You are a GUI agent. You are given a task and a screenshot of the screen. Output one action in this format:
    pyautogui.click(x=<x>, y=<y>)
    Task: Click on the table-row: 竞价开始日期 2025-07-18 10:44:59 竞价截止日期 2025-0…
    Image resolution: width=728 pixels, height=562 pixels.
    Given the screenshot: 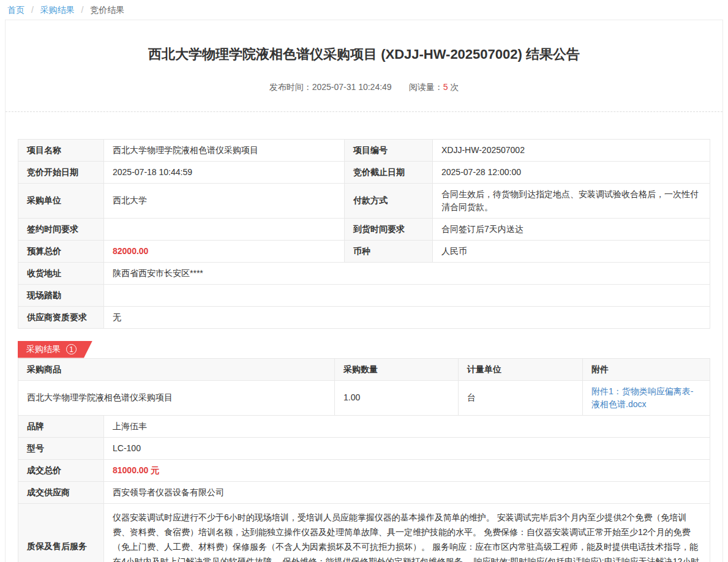 What is the action you would take?
    pyautogui.click(x=364, y=172)
    